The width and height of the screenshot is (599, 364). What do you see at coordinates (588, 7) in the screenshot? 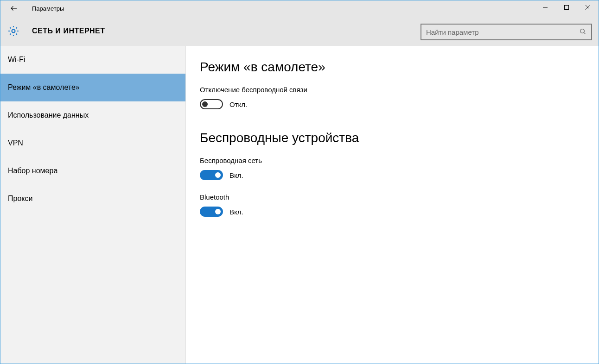
I see `close-button` at bounding box center [588, 7].